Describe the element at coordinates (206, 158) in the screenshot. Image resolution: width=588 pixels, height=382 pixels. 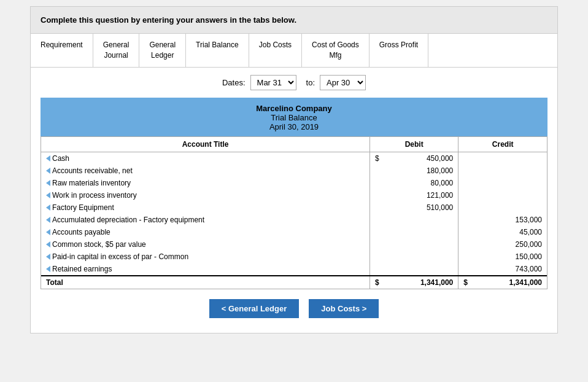
I see `account-cell: Cash` at that location.